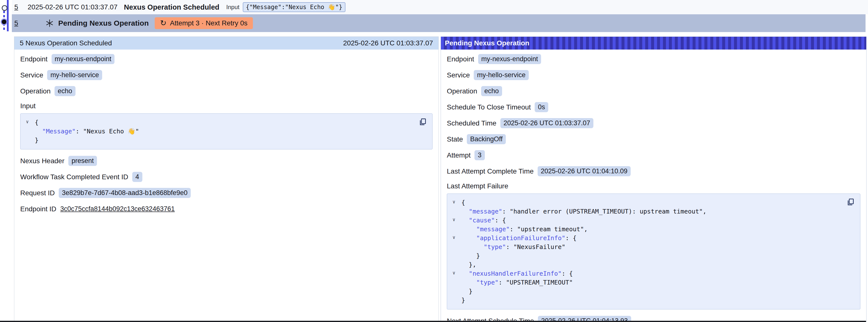  What do you see at coordinates (232, 7) in the screenshot?
I see `input-label: Input` at bounding box center [232, 7].